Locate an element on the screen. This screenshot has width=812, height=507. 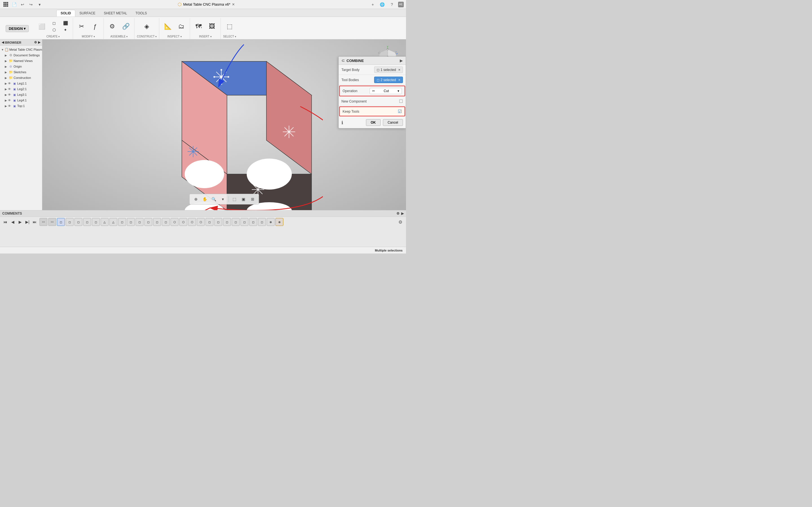
tree-item-root: ▼ 📋 Metal Table CNC Plasma v6 ⚙ is located at coordinates (21, 50).